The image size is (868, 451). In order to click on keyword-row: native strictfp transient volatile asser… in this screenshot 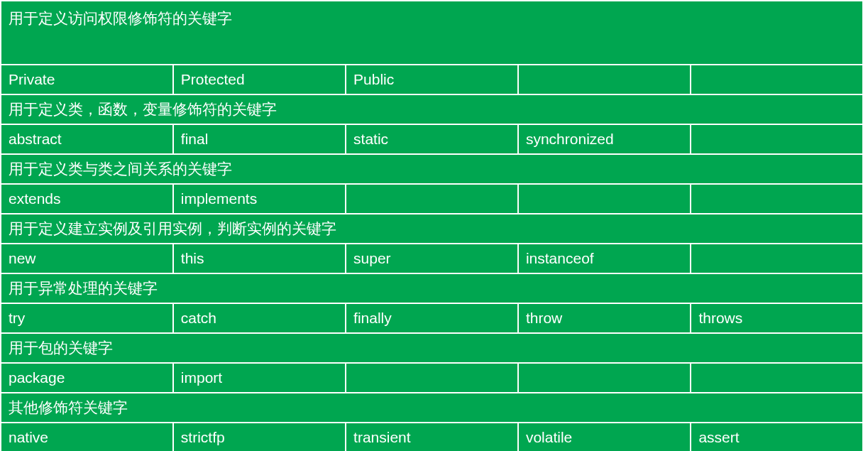, I will do `click(432, 438)`.